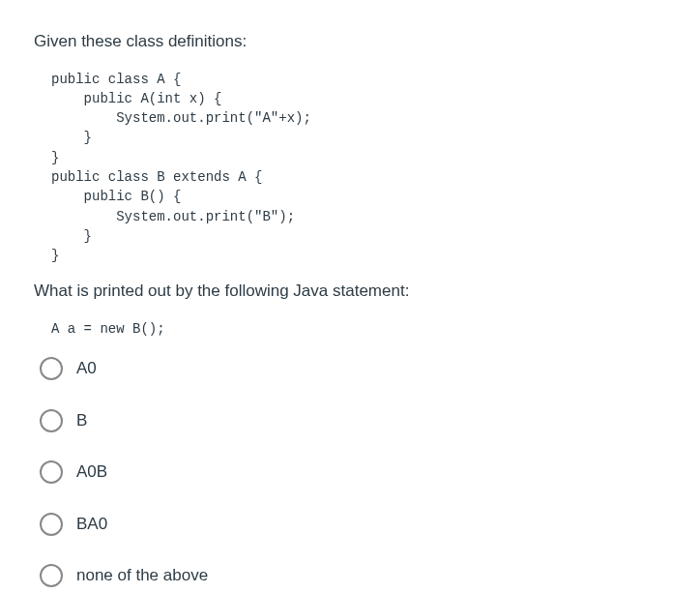  I want to click on option-label: A0, so click(87, 369).